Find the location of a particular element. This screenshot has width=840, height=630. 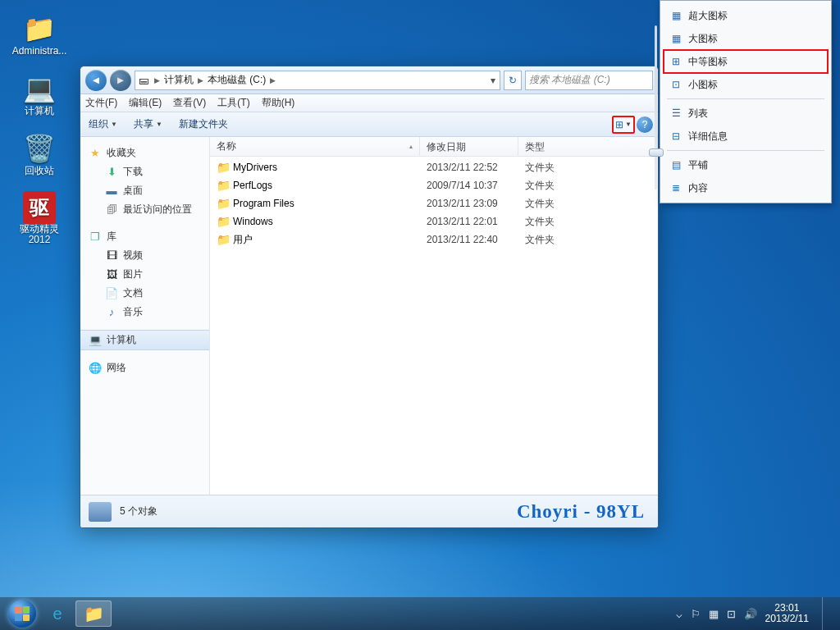

column-date: 修改日期 is located at coordinates (469, 146).